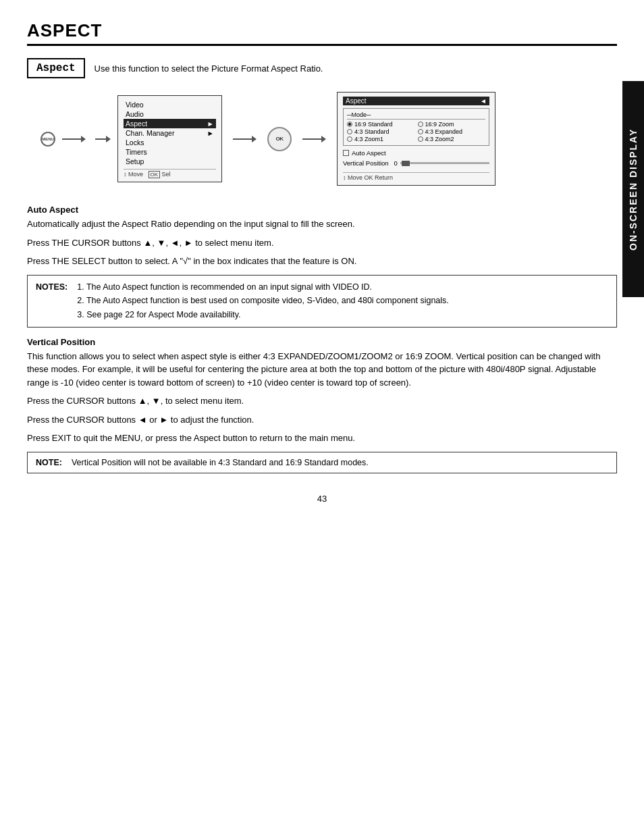  What do you see at coordinates (209, 69) in the screenshot?
I see `description-text: Use this function to select the Picture …` at bounding box center [209, 69].